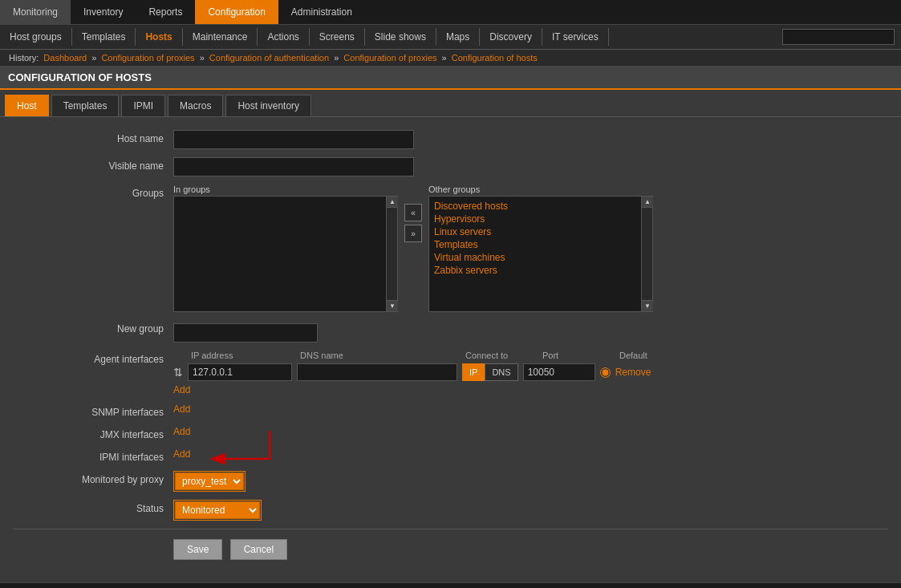 The image size is (901, 588). I want to click on proxy-select: (no proxy) proxy_test, so click(209, 481).